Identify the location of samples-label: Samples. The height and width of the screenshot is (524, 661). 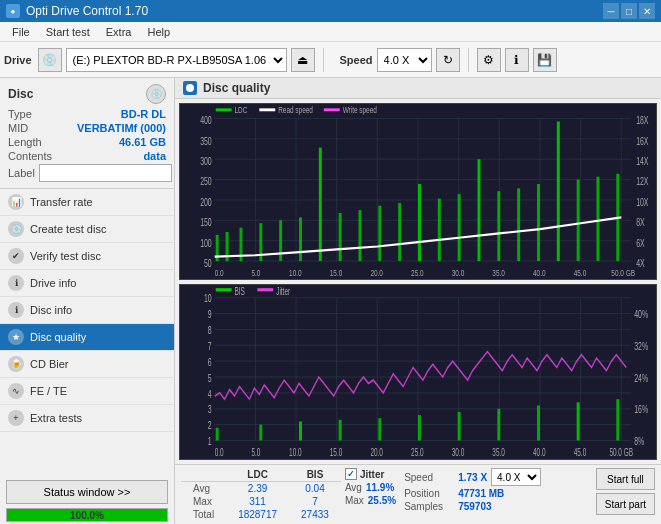
(429, 506).